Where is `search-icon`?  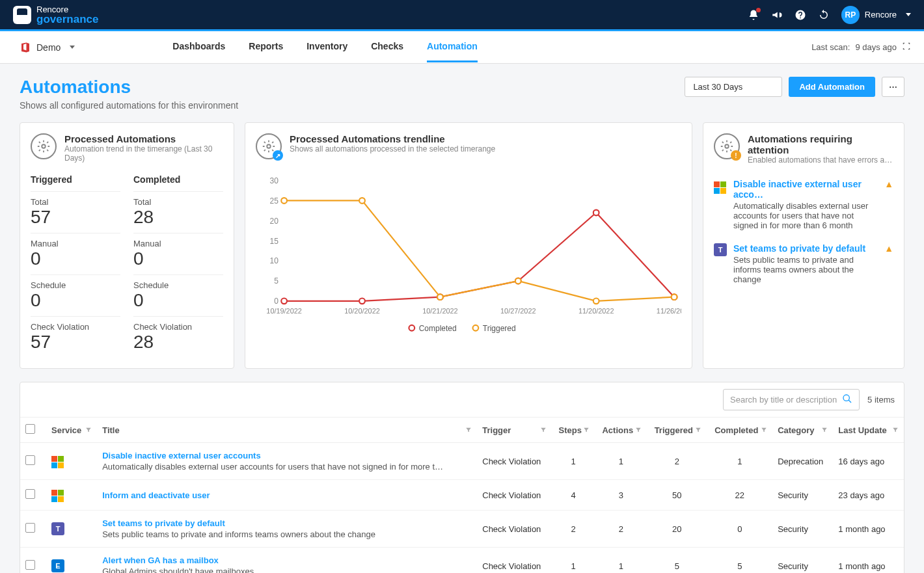 search-icon is located at coordinates (847, 399).